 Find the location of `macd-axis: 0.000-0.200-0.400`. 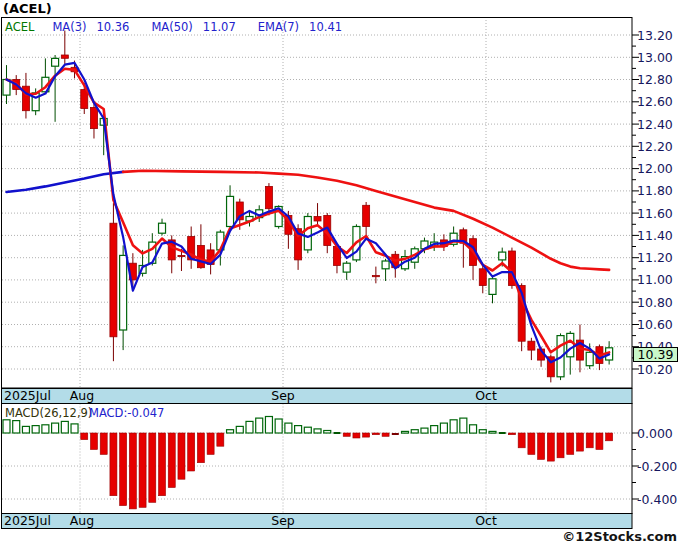

macd-axis: 0.000-0.200-0.400 is located at coordinates (654, 466).